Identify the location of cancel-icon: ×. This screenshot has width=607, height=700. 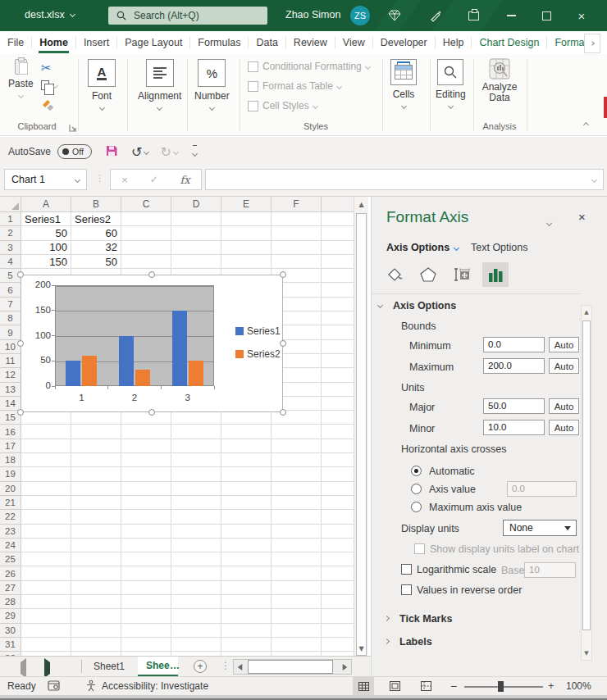
(125, 180).